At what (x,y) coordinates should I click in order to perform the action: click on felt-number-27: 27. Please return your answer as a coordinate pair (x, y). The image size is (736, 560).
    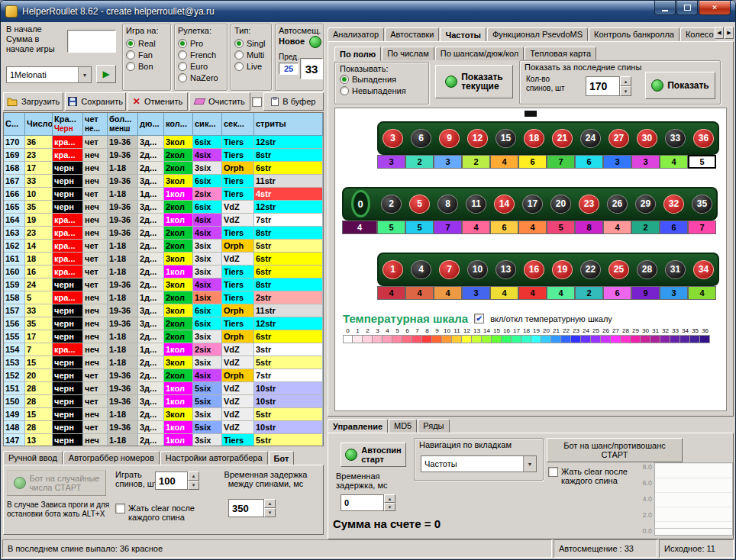
    Looking at the image, I should click on (618, 138).